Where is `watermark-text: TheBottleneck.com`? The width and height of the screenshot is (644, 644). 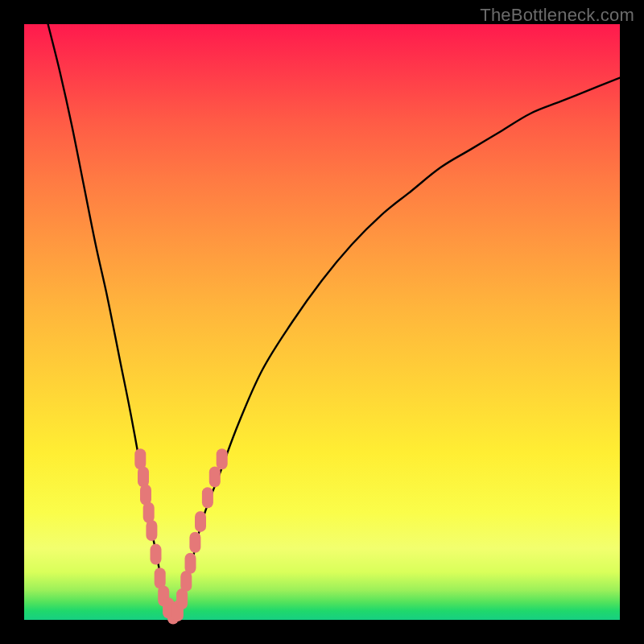
watermark-text: TheBottleneck.com is located at coordinates (557, 15).